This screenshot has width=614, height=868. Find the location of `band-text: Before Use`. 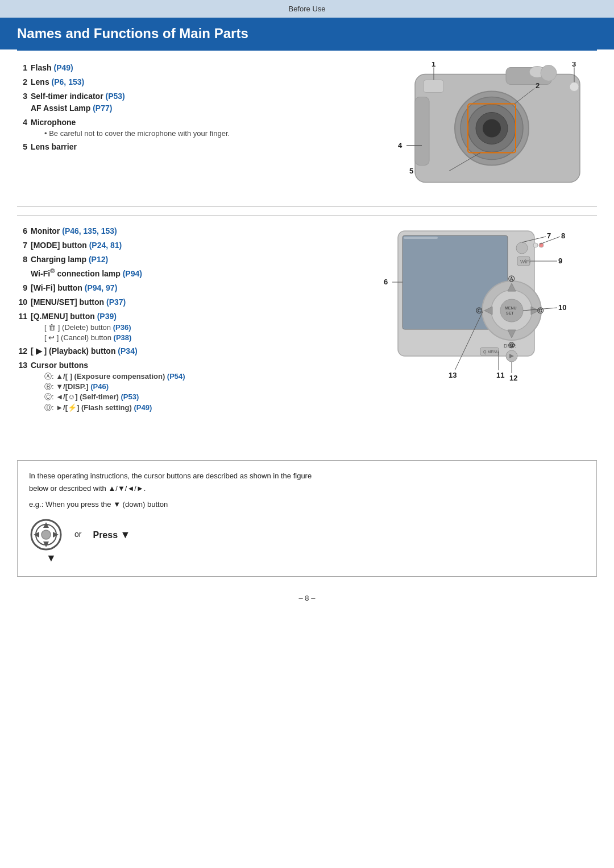

band-text: Before Use is located at coordinates (307, 9).